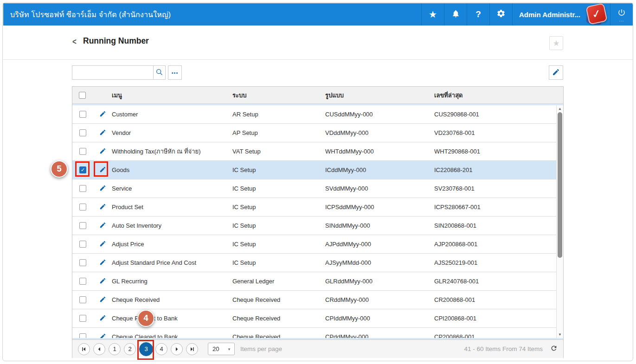 The image size is (636, 364). What do you see at coordinates (117, 95) in the screenshot?
I see `column-header-menu: เมนู` at bounding box center [117, 95].